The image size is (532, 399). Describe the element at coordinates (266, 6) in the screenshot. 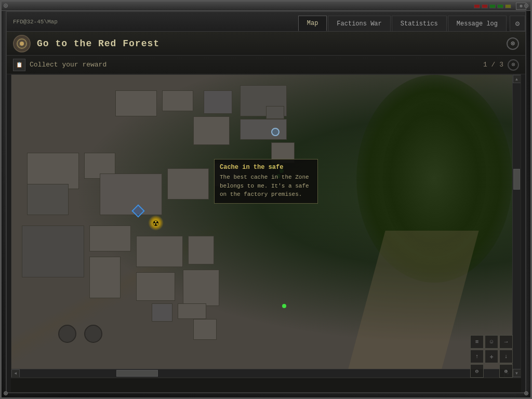

I see `top-strip: ⚙` at that location.